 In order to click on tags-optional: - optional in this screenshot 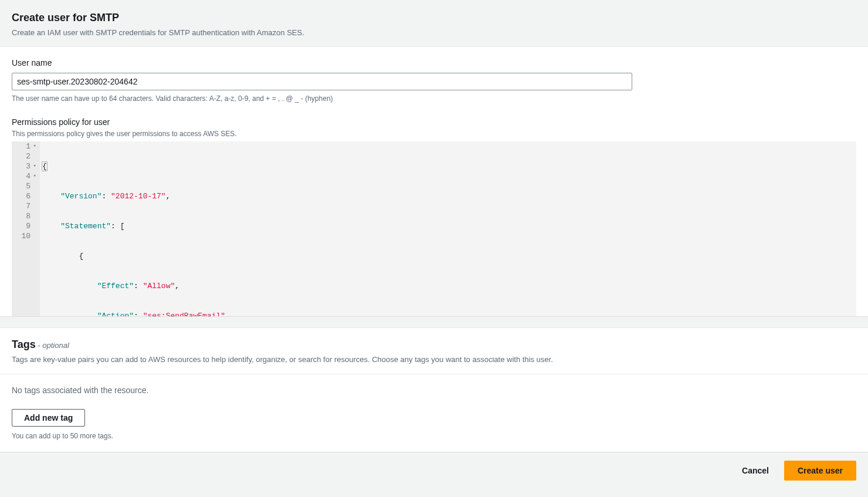, I will do `click(53, 345)`.